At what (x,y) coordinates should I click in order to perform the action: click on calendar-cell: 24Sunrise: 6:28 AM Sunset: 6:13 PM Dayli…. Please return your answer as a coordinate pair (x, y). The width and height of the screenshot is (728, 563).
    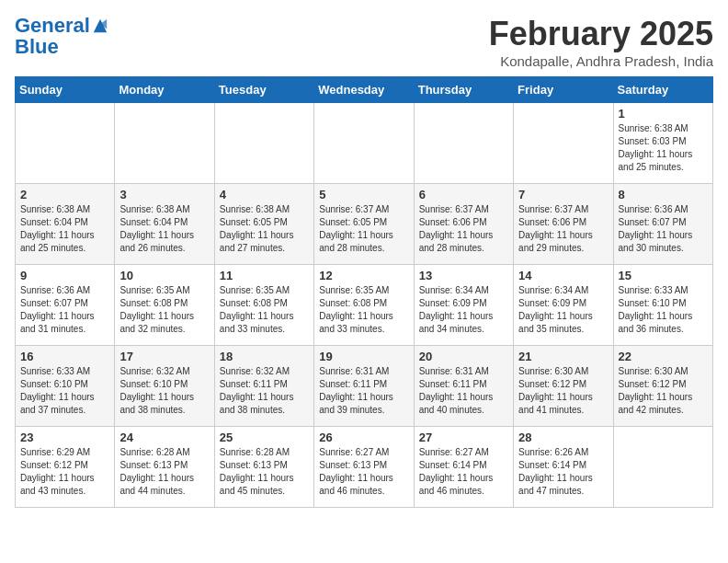
    Looking at the image, I should click on (165, 467).